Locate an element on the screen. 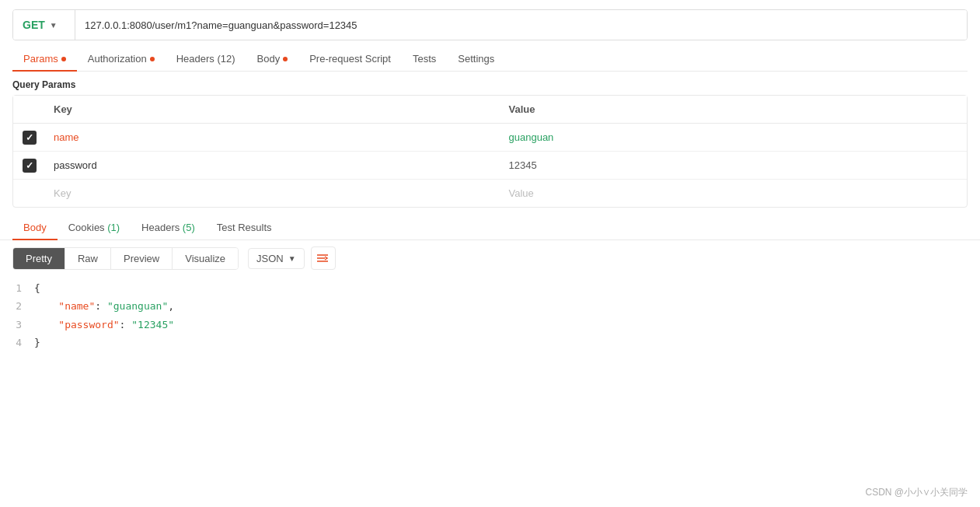 This screenshot has width=980, height=507. chevron-down-icon: ▼ is located at coordinates (54, 25).